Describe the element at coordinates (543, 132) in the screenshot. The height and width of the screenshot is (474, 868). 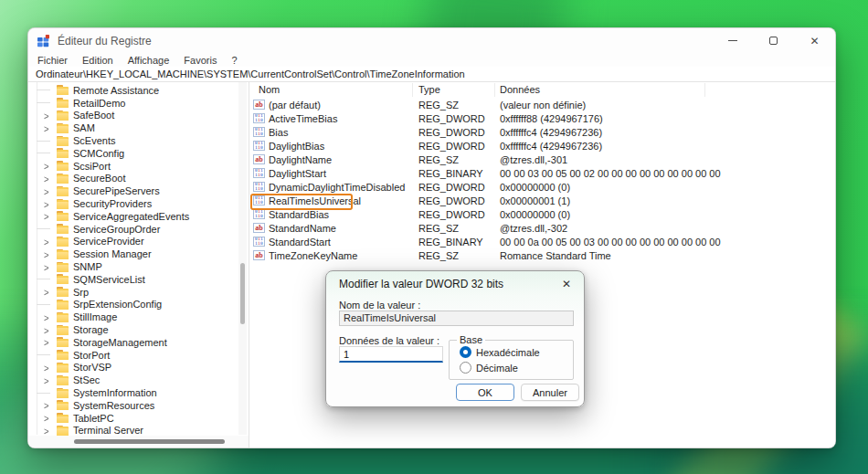
I see `value-row-bias: 011110BiasREG_DWORD0xffffffc4 (429496723…` at that location.